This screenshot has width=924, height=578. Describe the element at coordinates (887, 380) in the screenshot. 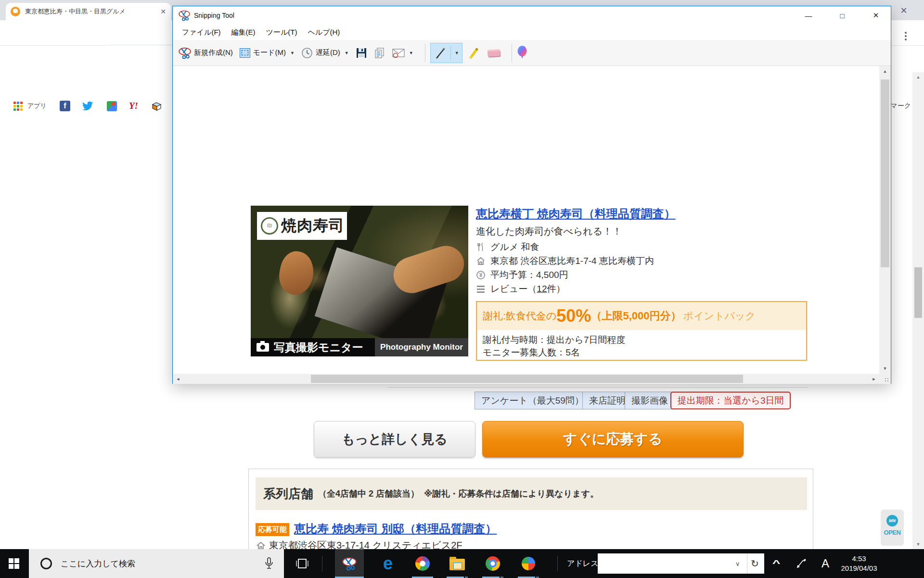

I see `resize-grip-icon` at that location.